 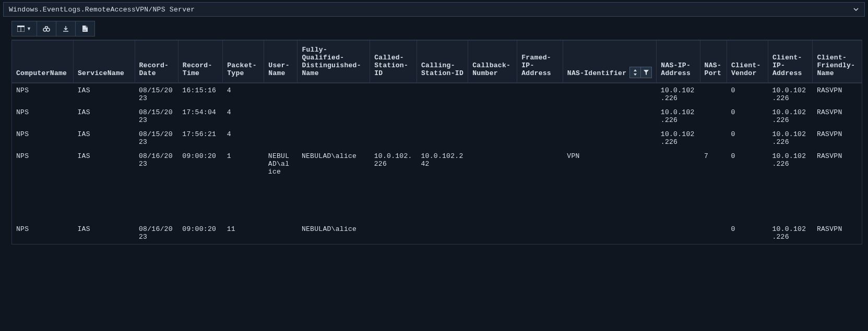 What do you see at coordinates (66, 29) in the screenshot?
I see `download-button` at bounding box center [66, 29].